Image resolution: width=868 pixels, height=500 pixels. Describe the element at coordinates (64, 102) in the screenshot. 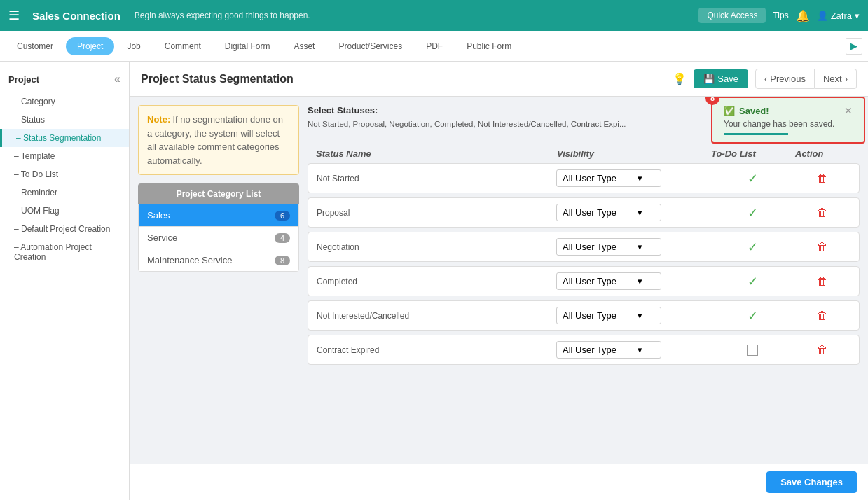

I see `sidebar-item-category: – Category` at that location.